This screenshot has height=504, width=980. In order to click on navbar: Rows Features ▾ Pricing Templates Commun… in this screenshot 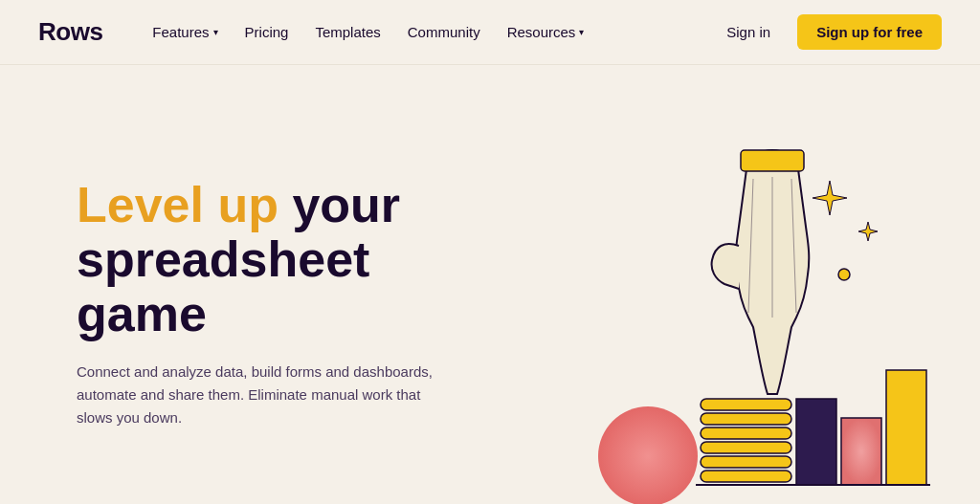, I will do `click(490, 33)`.